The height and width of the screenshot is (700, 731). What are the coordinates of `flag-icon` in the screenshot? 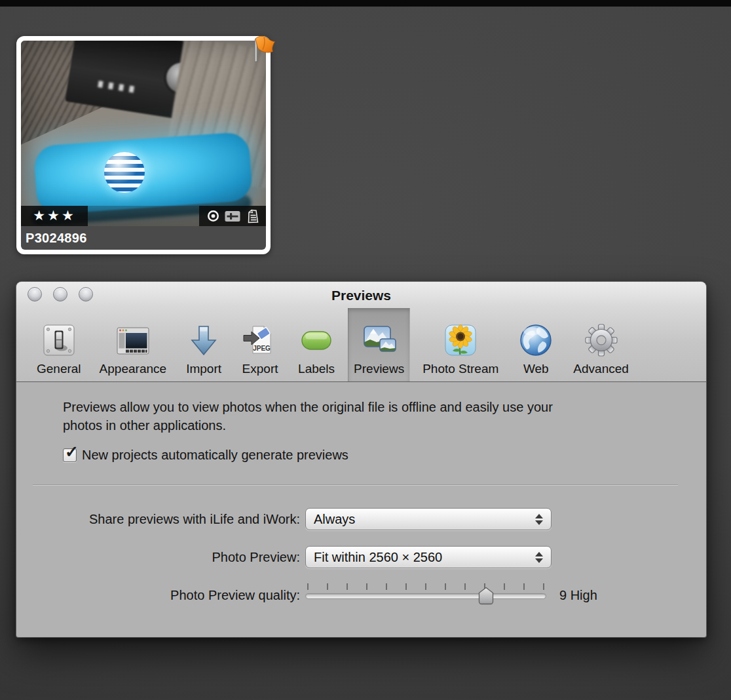 It's located at (263, 50).